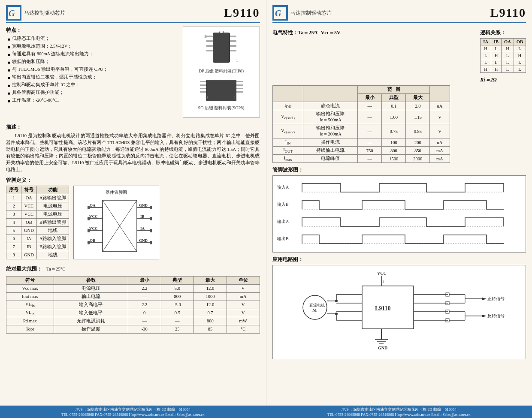 This screenshot has width=532, height=418. I want to click on abs-max-section: 绝对最大范围： Ta＝25°C 符号 参数 最小 典型 最大 单位, so click(133, 298).